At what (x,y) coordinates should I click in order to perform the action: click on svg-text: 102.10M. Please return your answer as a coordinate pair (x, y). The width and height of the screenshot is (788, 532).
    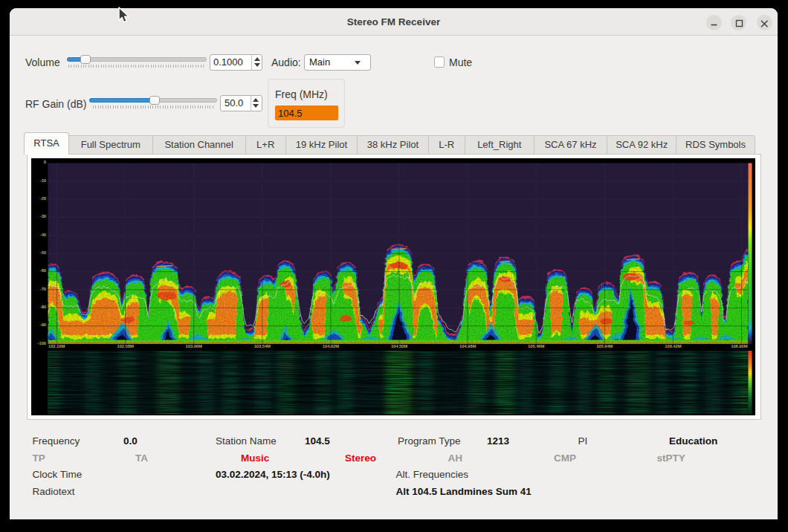
    Looking at the image, I should click on (56, 346).